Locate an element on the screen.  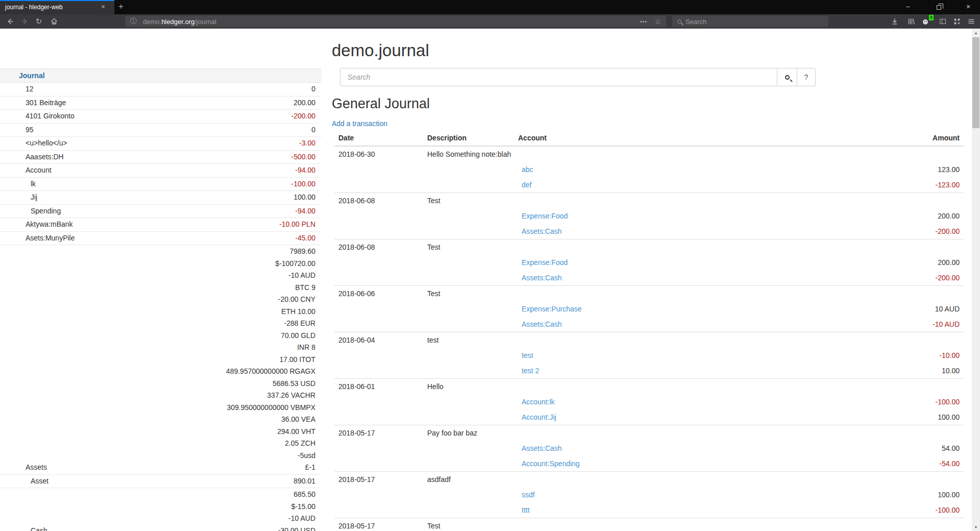
search-help-button: ? is located at coordinates (806, 77).